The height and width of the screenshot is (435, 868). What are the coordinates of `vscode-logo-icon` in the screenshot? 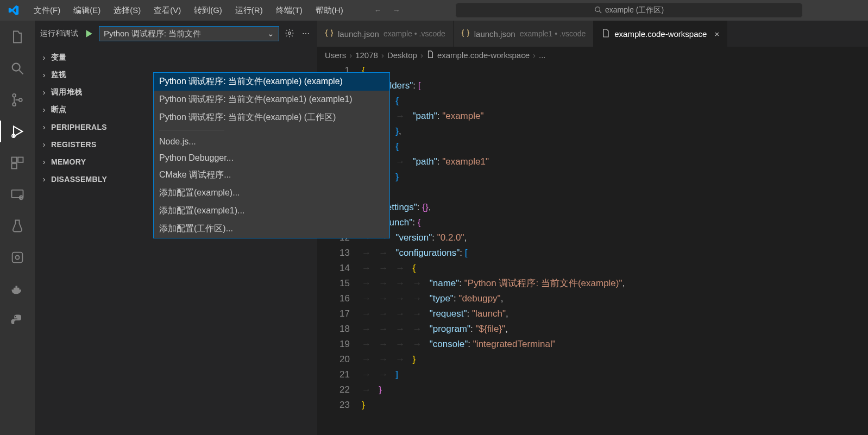 It's located at (14, 10).